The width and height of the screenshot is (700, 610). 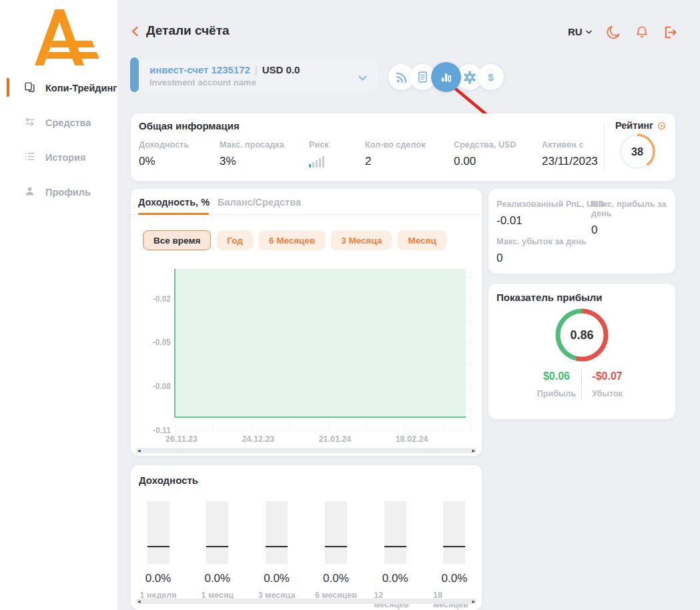 What do you see at coordinates (158, 555) in the screenshot?
I see `return-bar-1w: 0.0% 1 неделя` at bounding box center [158, 555].